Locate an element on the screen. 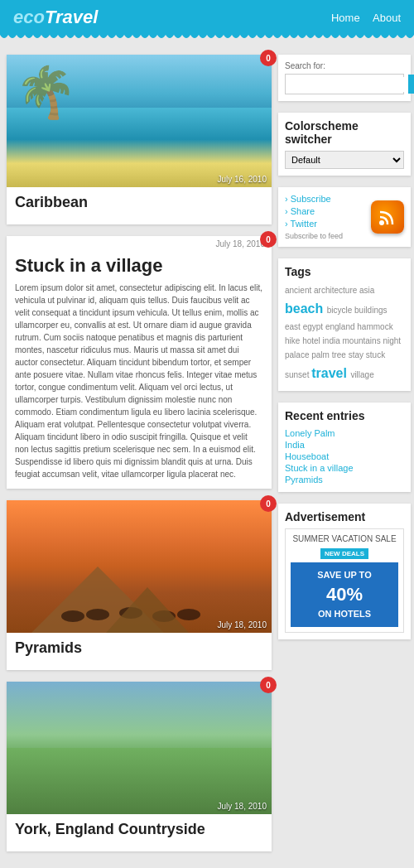 This screenshot has height=868, width=414. post-body-england: York, England Countryside is located at coordinates (139, 833).